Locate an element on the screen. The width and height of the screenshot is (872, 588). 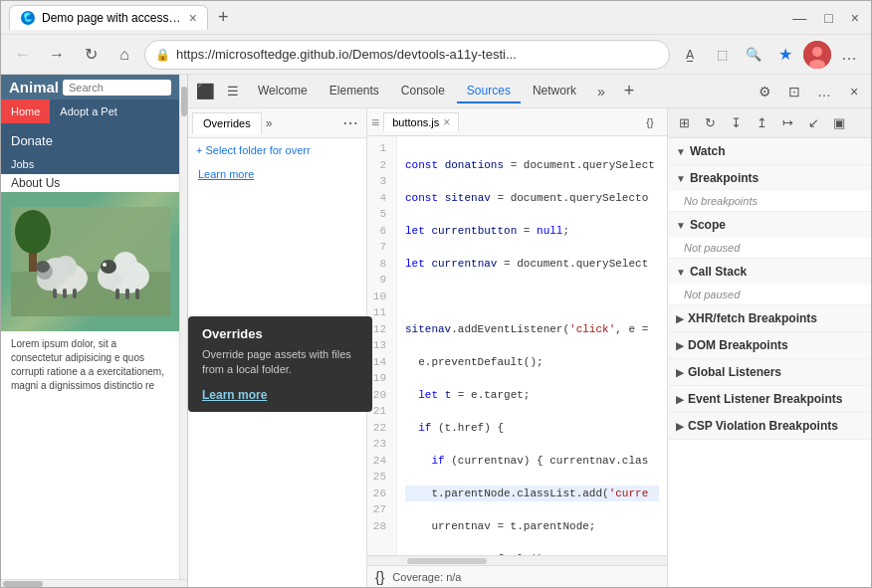
tooltip-overlay: Overrides Override page assets with file… is located at coordinates (281, 364).